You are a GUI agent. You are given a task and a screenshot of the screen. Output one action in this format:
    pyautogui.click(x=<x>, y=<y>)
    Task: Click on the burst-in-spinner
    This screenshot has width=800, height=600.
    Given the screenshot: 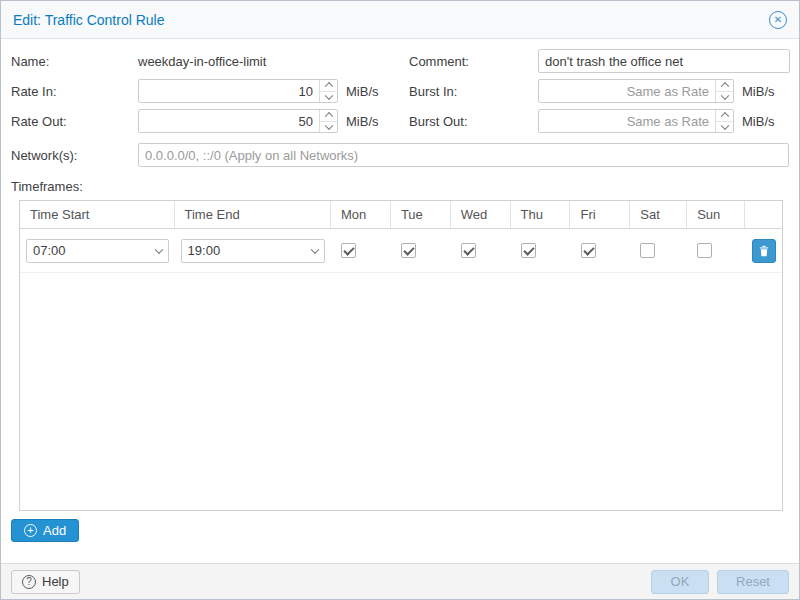 What is the action you would take?
    pyautogui.click(x=724, y=91)
    